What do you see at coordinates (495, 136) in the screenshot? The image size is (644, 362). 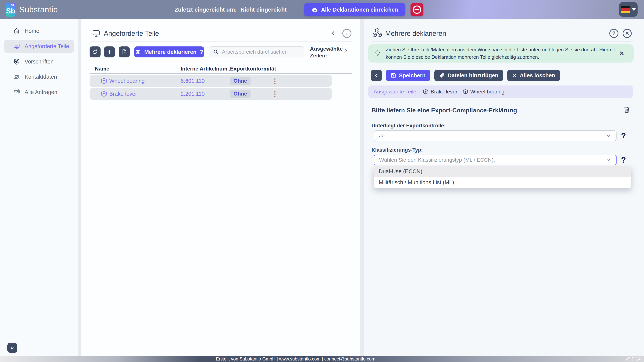 I see `export-control-select: Ja` at bounding box center [495, 136].